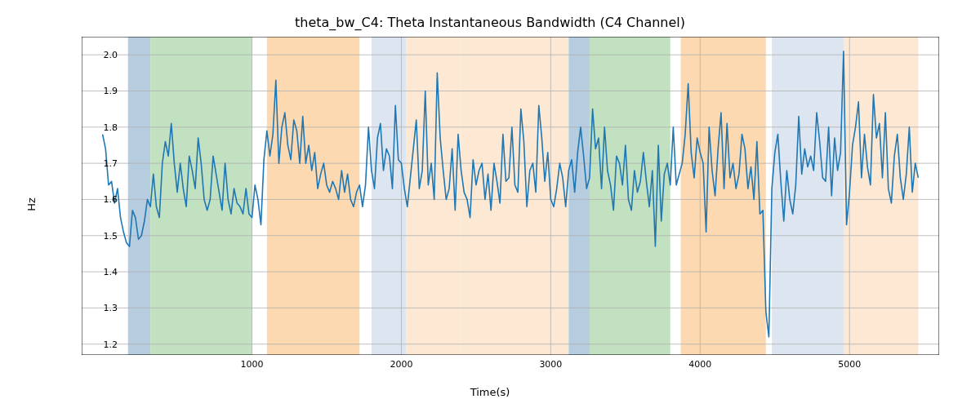  What do you see at coordinates (401, 364) in the screenshot?
I see `x-tick-label: 2000` at bounding box center [401, 364].